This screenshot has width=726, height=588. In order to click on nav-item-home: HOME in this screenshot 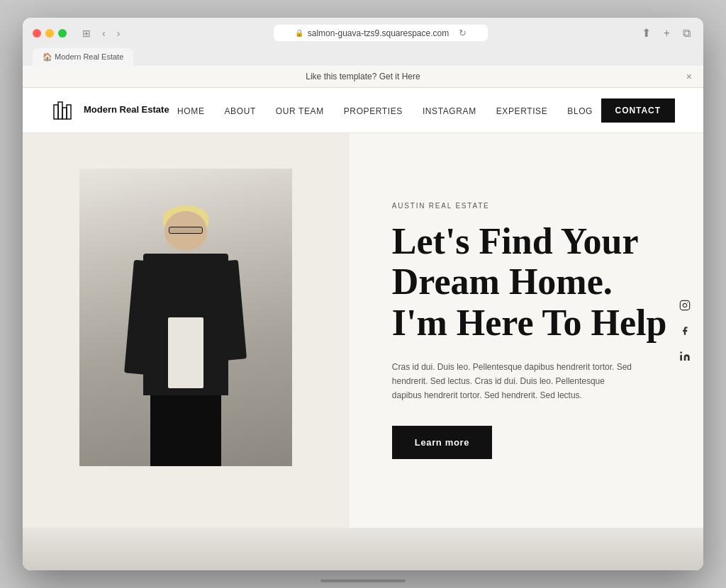, I will do `click(191, 111)`.